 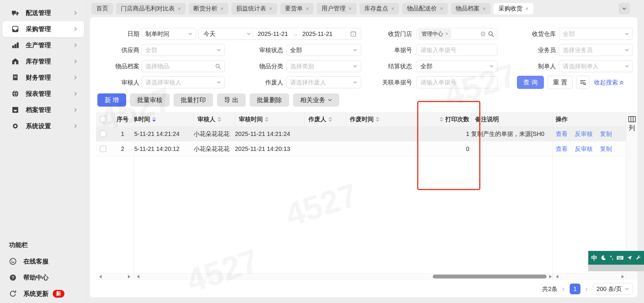 I want to click on column-header-time: 制单时间, so click(x=164, y=119).